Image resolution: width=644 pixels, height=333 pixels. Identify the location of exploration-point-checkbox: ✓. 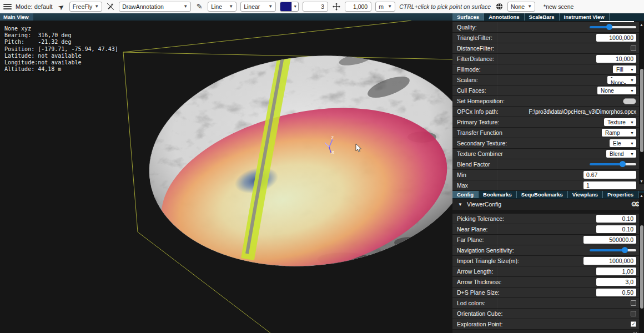
(633, 324).